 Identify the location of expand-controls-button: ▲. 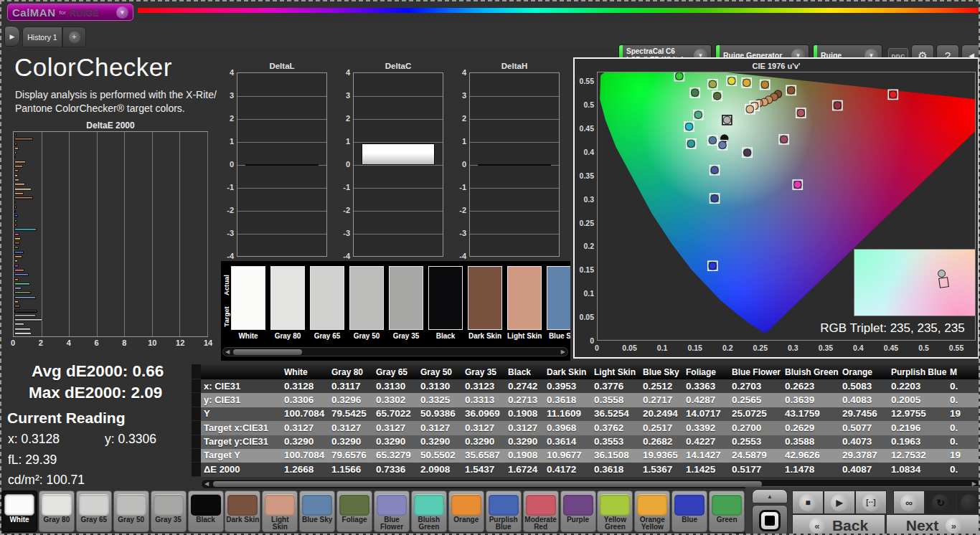
(770, 496).